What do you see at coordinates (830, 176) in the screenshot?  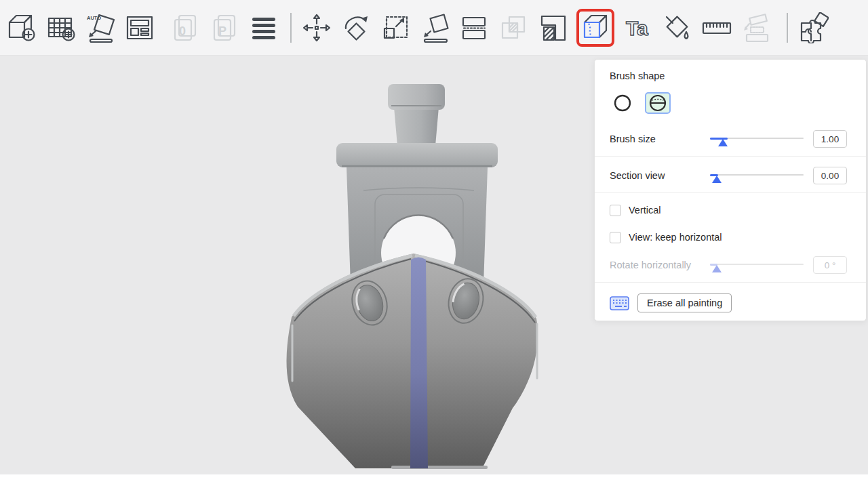 I see `section-view-input` at bounding box center [830, 176].